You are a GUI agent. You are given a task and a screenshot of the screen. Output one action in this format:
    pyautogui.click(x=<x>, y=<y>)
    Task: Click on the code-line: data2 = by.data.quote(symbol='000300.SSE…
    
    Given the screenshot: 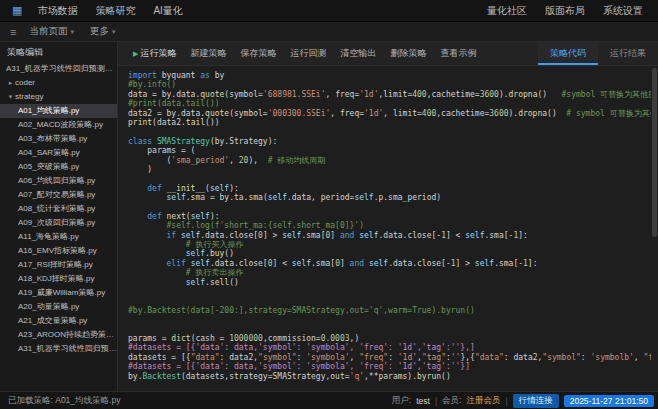 What is the action you would take?
    pyautogui.click(x=389, y=114)
    